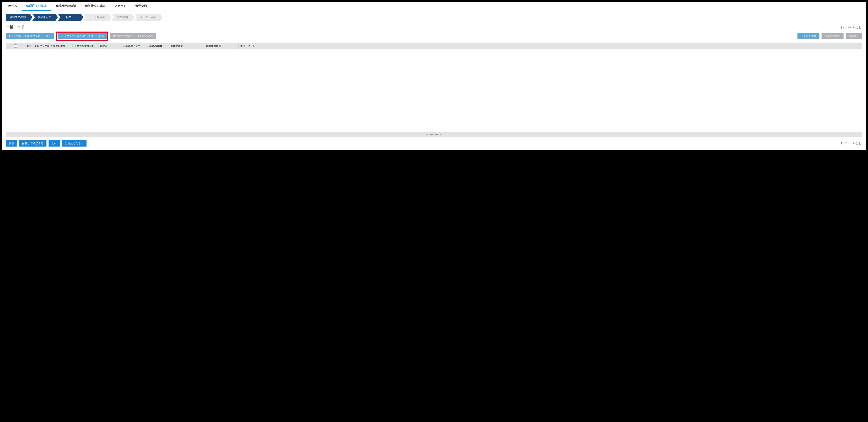  What do you see at coordinates (74, 144) in the screenshot?
I see `hold-note-button: ご留意ください` at bounding box center [74, 144].